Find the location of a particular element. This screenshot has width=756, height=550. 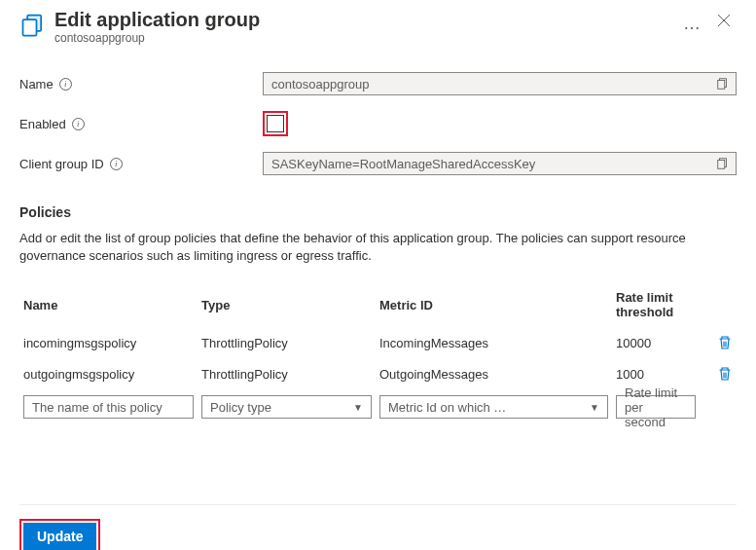

client-group-id-label: Client group ID i is located at coordinates (141, 164).